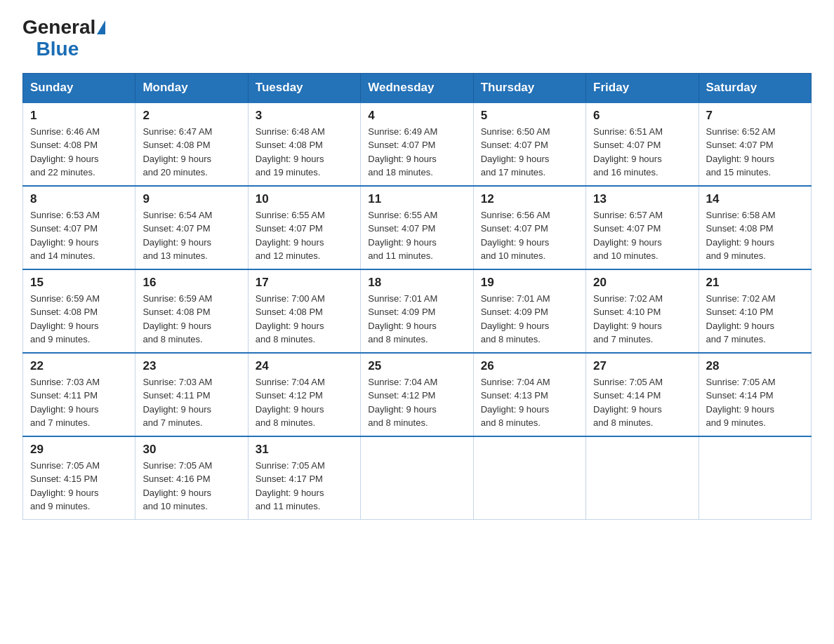 The image size is (834, 644). What do you see at coordinates (642, 394) in the screenshot?
I see `calendar-cell: 27 Sunrise: 7:05 AMSunset: 4:14 PMDaylig…` at bounding box center [642, 394].